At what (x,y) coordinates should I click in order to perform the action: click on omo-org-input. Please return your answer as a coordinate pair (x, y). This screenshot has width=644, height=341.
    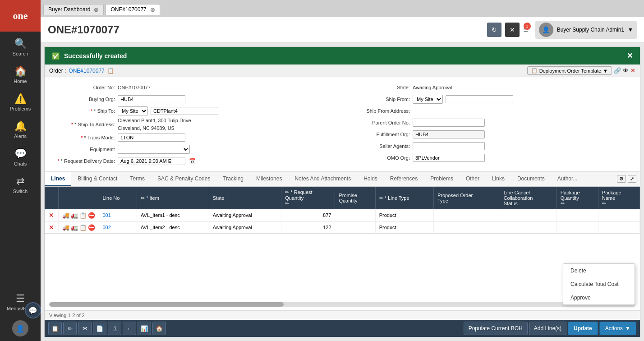
    Looking at the image, I should click on (449, 158).